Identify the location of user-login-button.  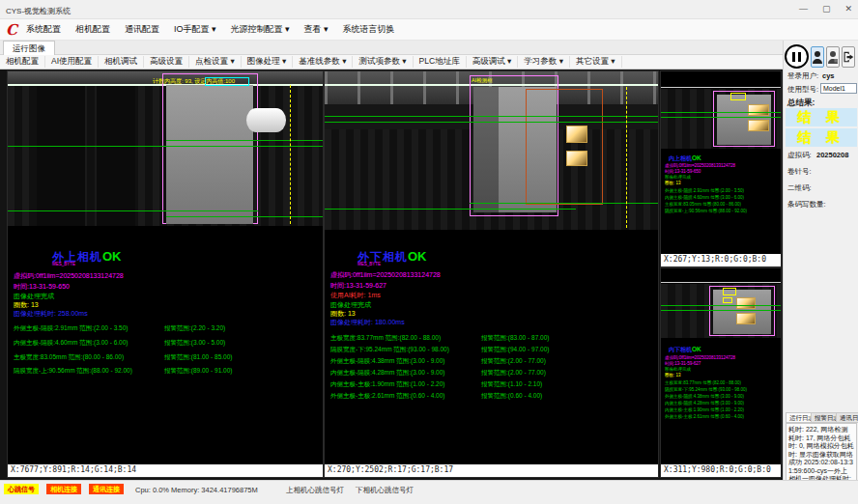
(817, 57).